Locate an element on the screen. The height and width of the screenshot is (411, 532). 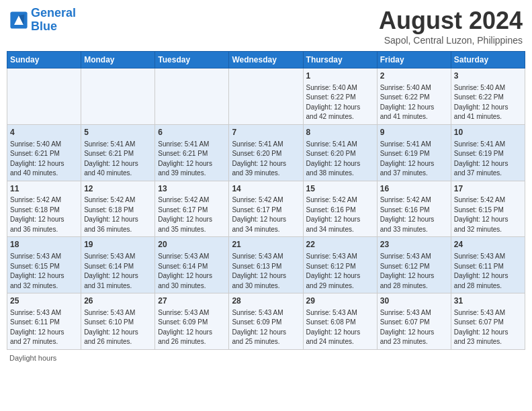
day-number: 6 is located at coordinates (192, 133).